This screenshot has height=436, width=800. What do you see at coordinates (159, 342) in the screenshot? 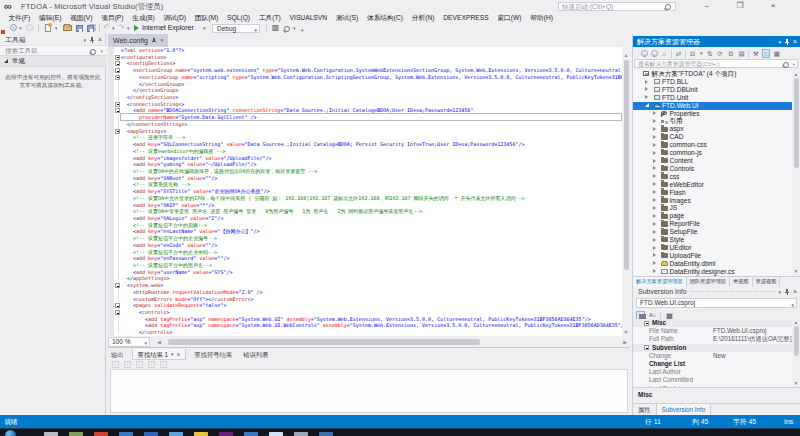
I see `scroll-left-icon: ◀` at bounding box center [159, 342].